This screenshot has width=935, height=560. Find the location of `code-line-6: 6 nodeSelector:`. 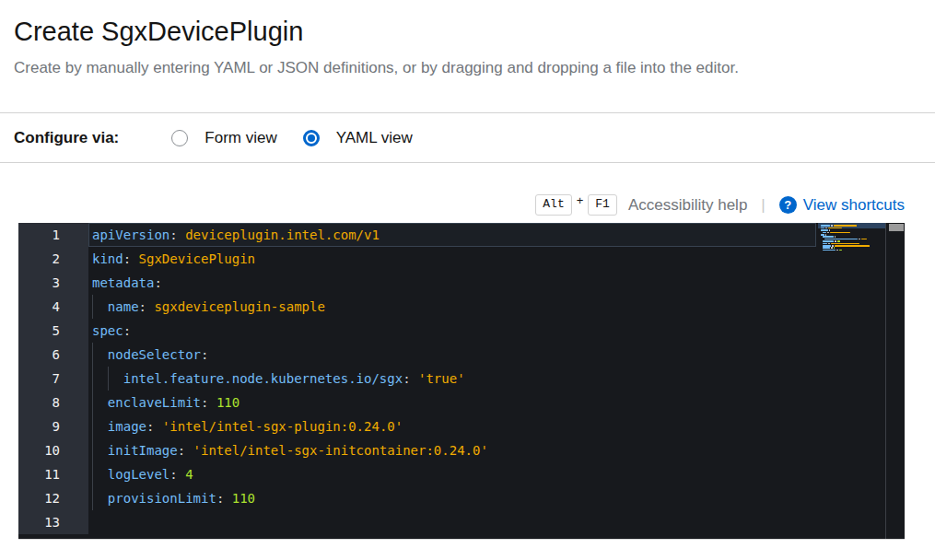

code-line-6: 6 nodeSelector: is located at coordinates (462, 355).